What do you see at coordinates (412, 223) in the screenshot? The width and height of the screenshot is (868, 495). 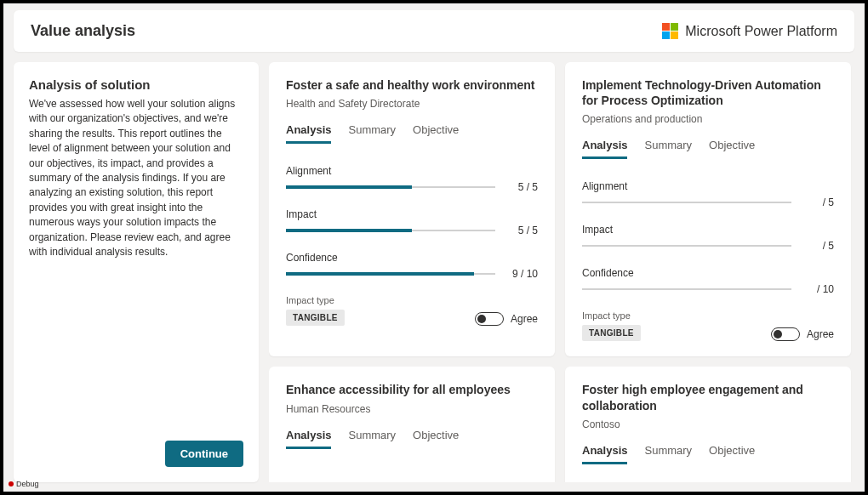 I see `metric-impact: Impact 5 / 5` at bounding box center [412, 223].